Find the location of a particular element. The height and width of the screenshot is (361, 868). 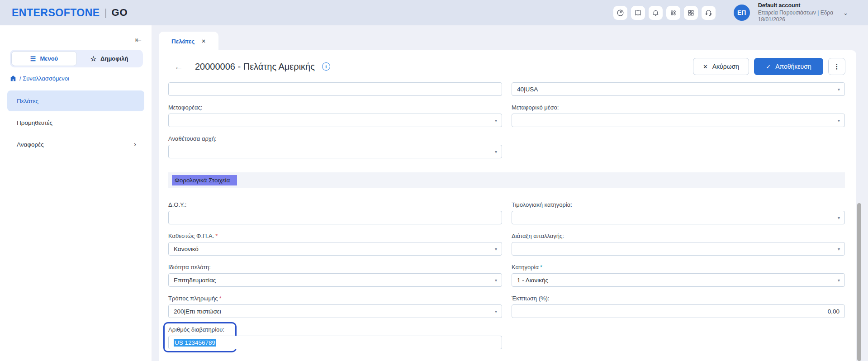

notifications-button is located at coordinates (656, 13).